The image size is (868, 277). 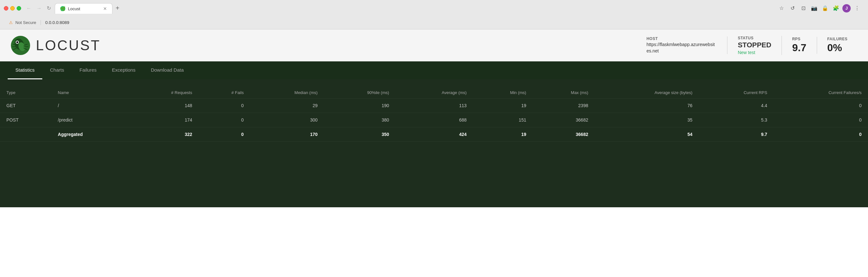 What do you see at coordinates (224, 106) in the screenshot?
I see `row-0-fails: 0` at bounding box center [224, 106].